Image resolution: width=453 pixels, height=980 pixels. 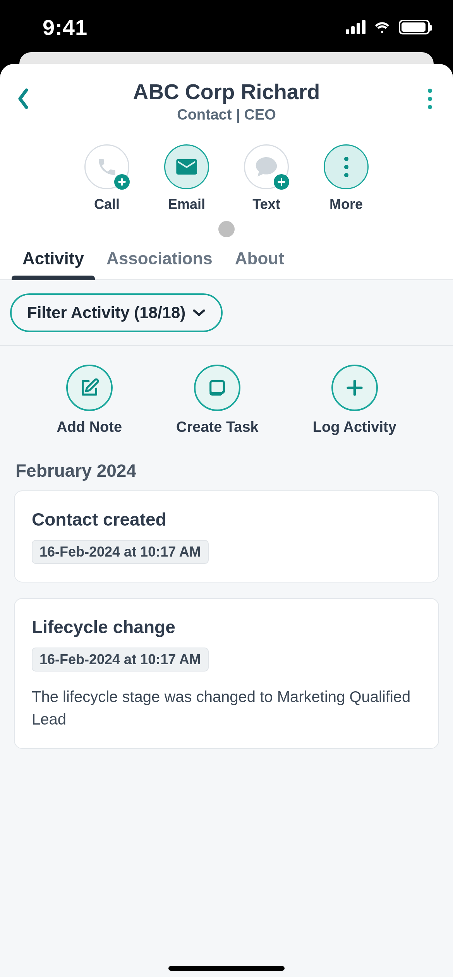 I want to click on plus-icon, so click(x=355, y=388).